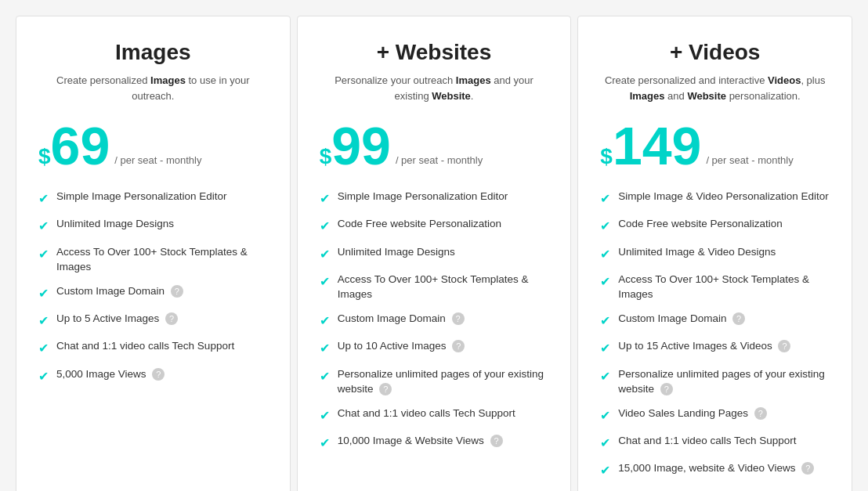 This screenshot has width=868, height=491. I want to click on card-description: Create personalized and interactive Vide…, so click(714, 88).